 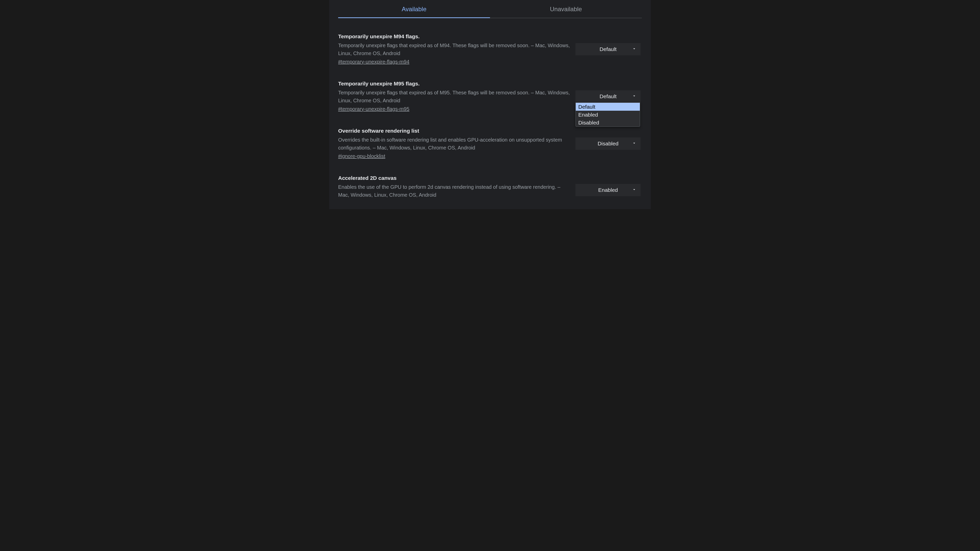 I want to click on flag-info: Accelerated 2D canvas Enables the use of…, so click(x=454, y=190).